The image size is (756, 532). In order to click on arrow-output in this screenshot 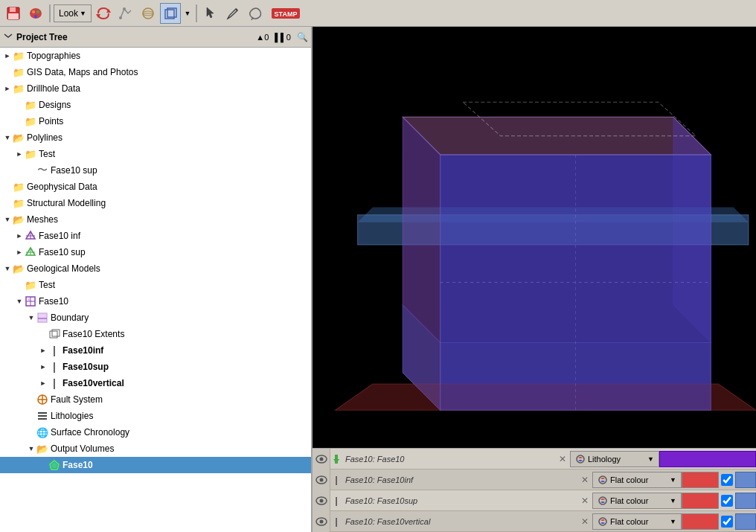, I will do `click(31, 449)`.